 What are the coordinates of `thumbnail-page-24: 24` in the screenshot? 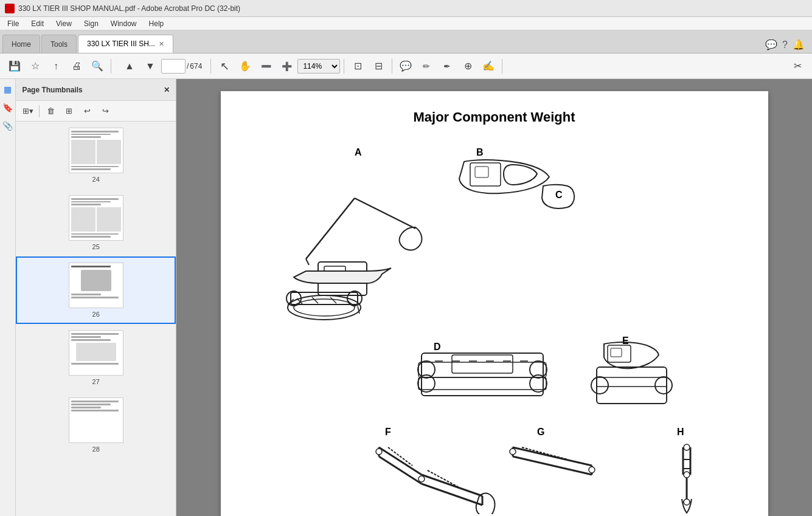 It's located at (96, 156).